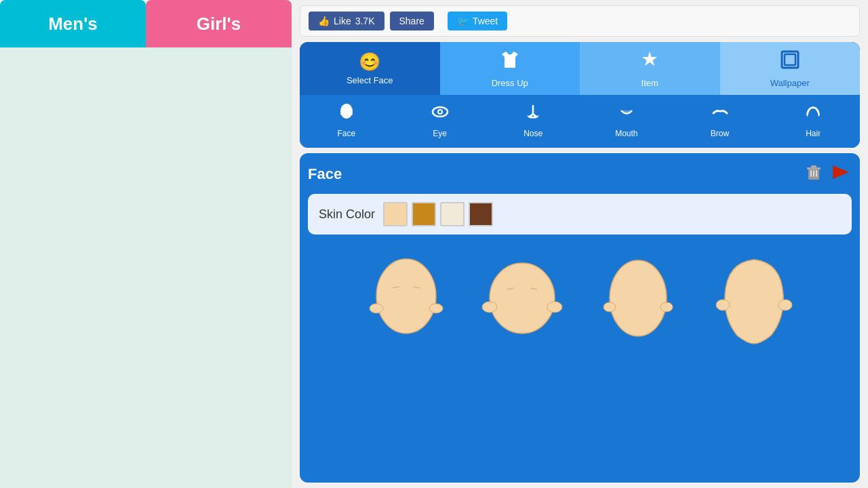 The image size is (868, 488). I want to click on tab-item: Item, so click(650, 68).